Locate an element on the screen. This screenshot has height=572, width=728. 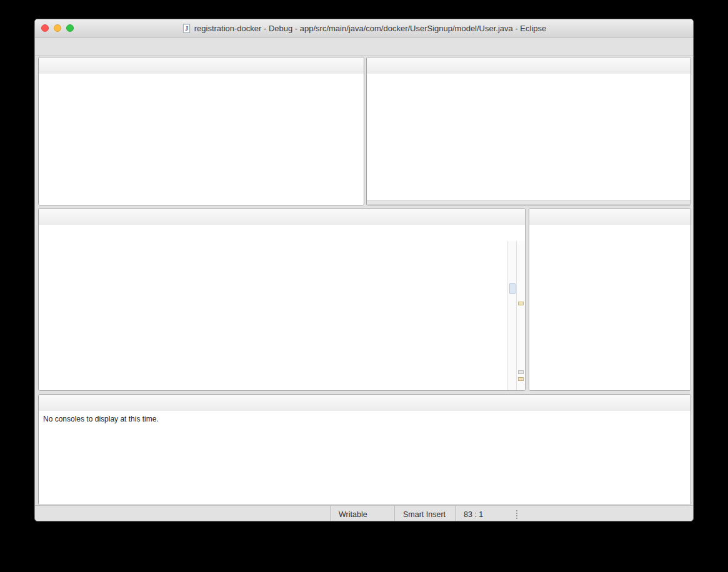
outline-tree is located at coordinates (610, 315).